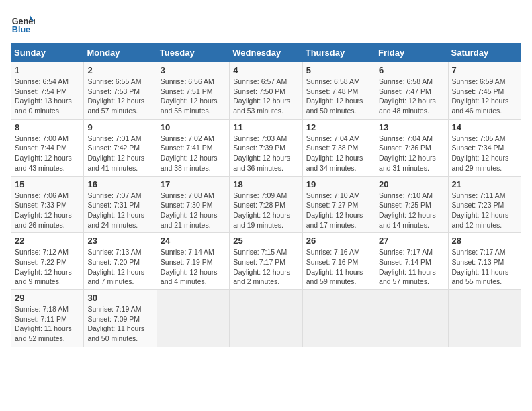  What do you see at coordinates (266, 128) in the screenshot?
I see `day-number: 11` at bounding box center [266, 128].